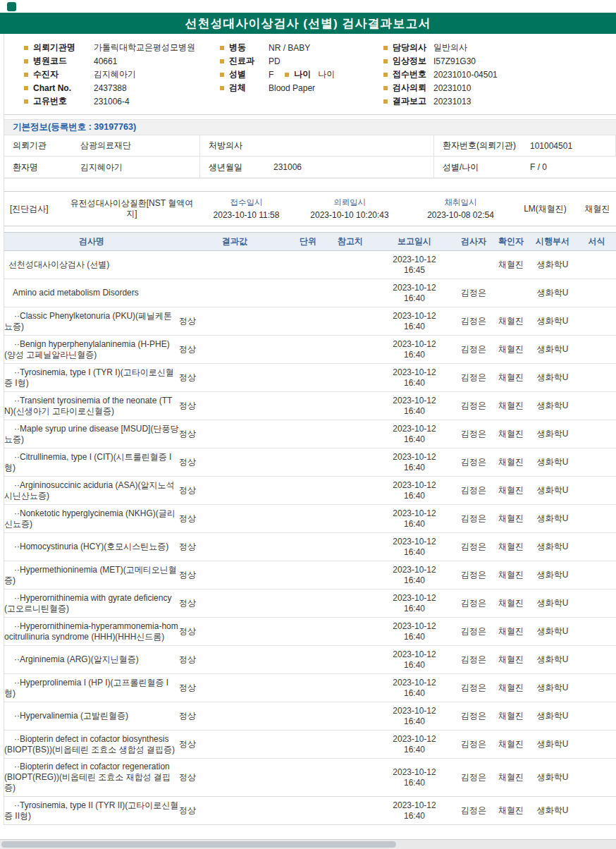 The height and width of the screenshot is (849, 616). What do you see at coordinates (310, 434) in the screenshot?
I see `table-row: ··Maple syrup urine disease [MSUD](단풍당뇨증…` at bounding box center [310, 434].